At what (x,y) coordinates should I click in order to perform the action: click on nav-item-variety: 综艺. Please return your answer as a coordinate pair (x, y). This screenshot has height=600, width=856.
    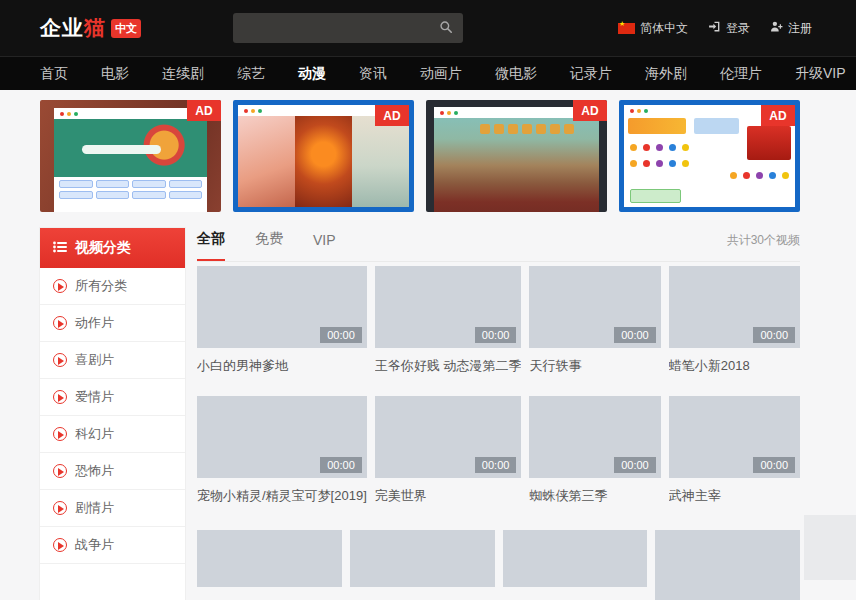
    Looking at the image, I should click on (251, 74).